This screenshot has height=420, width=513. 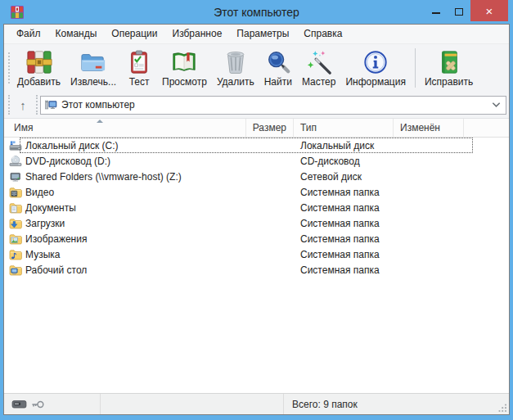 What do you see at coordinates (16, 255) in the screenshot?
I see `folder-music-icon` at bounding box center [16, 255].